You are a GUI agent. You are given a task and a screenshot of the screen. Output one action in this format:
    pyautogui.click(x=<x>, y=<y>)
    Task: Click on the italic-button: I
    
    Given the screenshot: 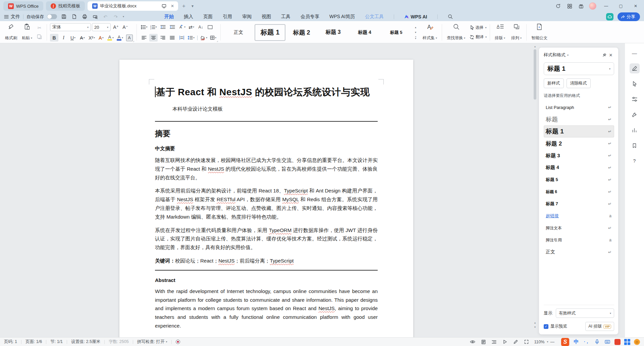 What is the action you would take?
    pyautogui.click(x=64, y=38)
    